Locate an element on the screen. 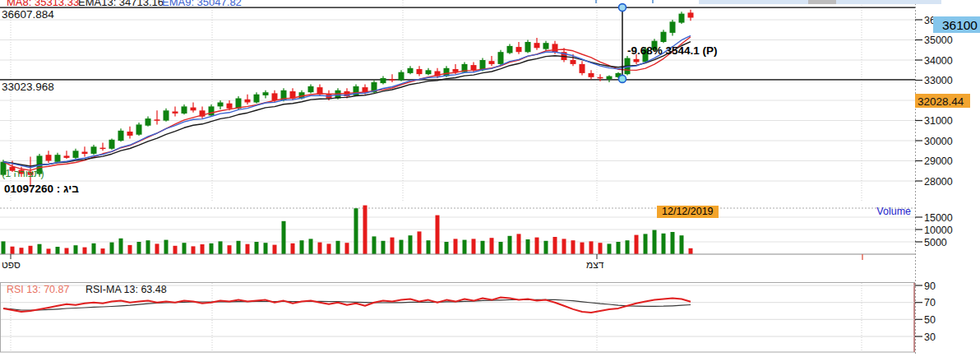 The height and width of the screenshot is (357, 980). svg-text: 29000 is located at coordinates (939, 161).